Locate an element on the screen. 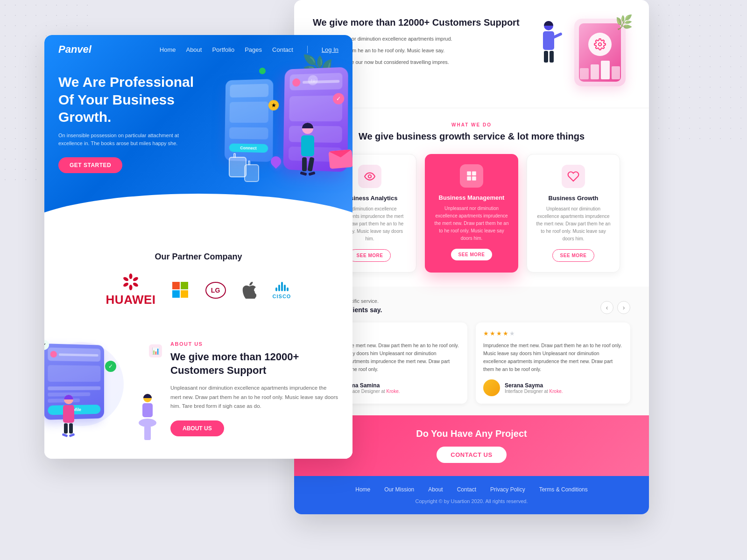 This screenshot has height=560, width=747. windows-logo is located at coordinates (181, 290).